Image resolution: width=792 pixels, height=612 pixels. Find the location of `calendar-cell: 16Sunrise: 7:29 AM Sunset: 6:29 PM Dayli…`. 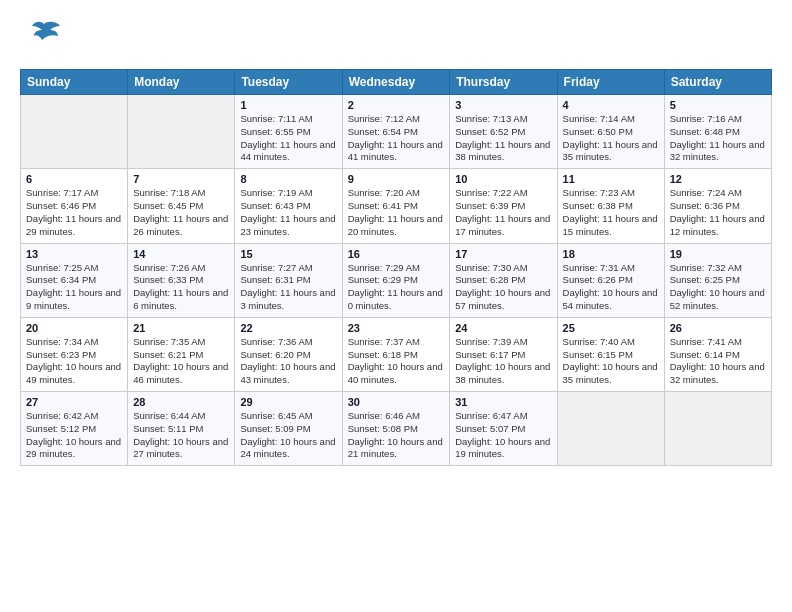

calendar-cell: 16Sunrise: 7:29 AM Sunset: 6:29 PM Dayli… is located at coordinates (396, 280).